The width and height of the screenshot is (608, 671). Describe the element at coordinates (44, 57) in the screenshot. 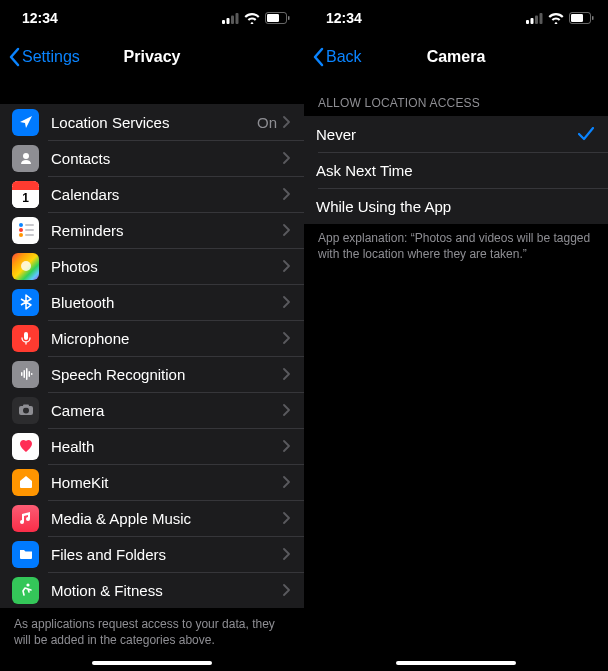

I see `back-button-settings: Settings` at that location.